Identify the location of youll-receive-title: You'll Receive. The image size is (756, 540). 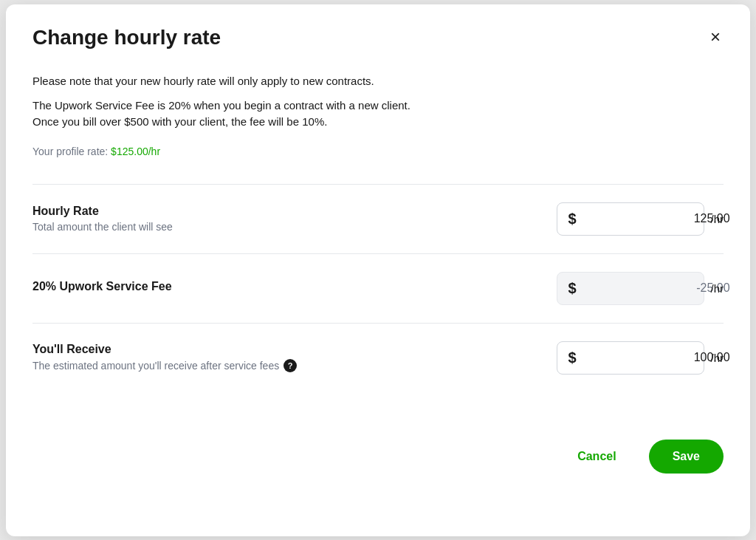
(295, 349).